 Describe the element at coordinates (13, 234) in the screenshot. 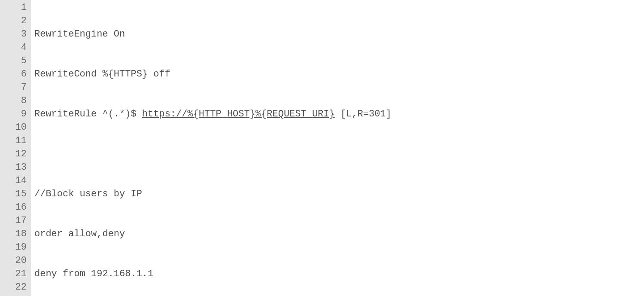

I see `line-number: 18` at that location.